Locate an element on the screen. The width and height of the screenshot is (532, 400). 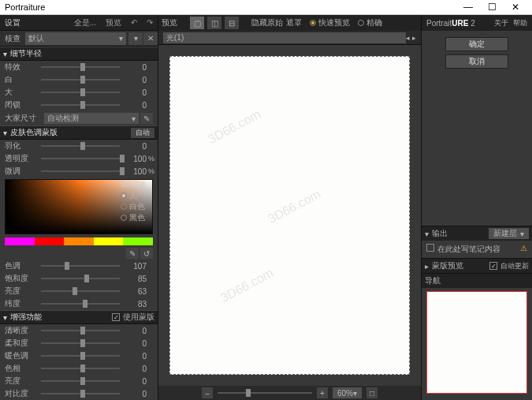
hsl-slider: 饱和度85 is located at coordinates (79, 279).